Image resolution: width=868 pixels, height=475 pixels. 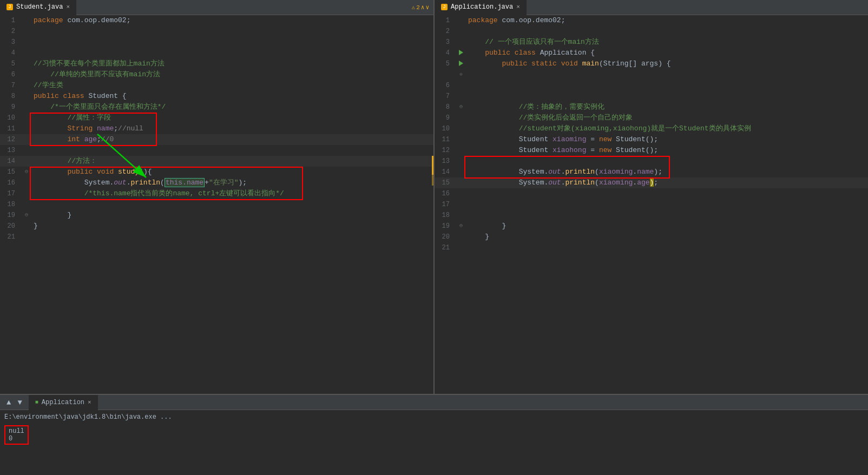 What do you see at coordinates (428, 8) in the screenshot?
I see `collapse-warnings-btn: ∨` at bounding box center [428, 8].